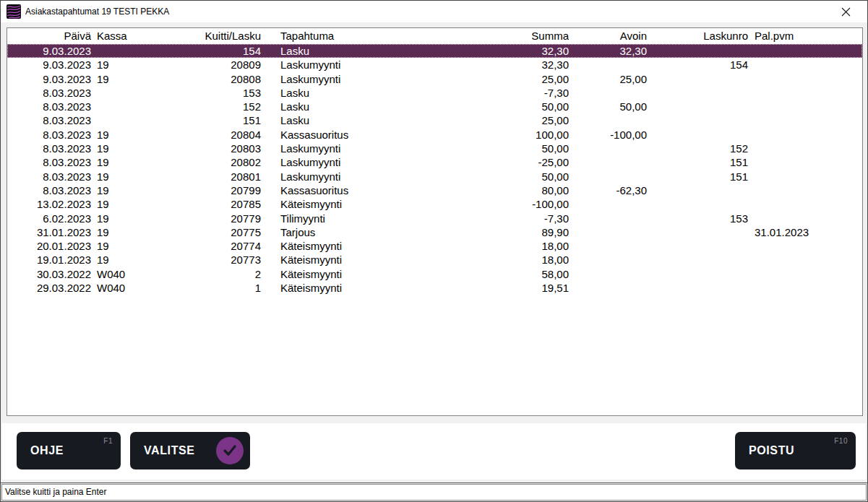 The image size is (868, 502). Describe the element at coordinates (49, 274) in the screenshot. I see `cell-paiva: 30.03.2022` at that location.